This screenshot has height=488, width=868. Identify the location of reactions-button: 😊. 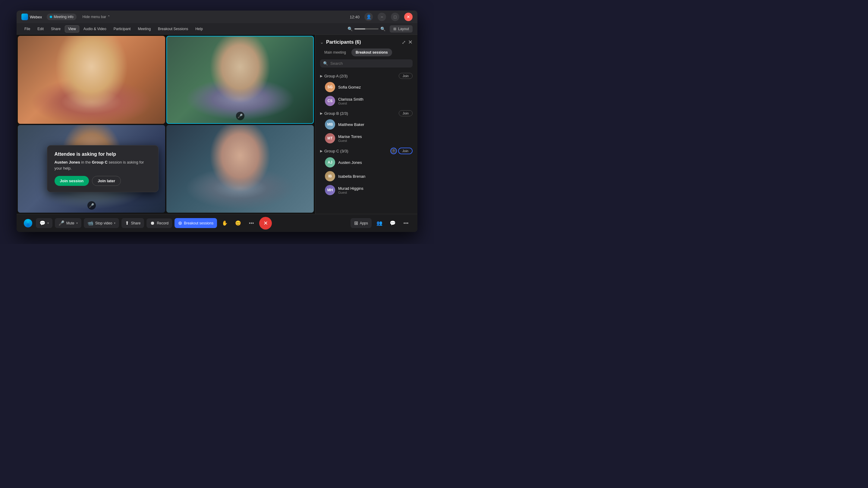
(238, 223).